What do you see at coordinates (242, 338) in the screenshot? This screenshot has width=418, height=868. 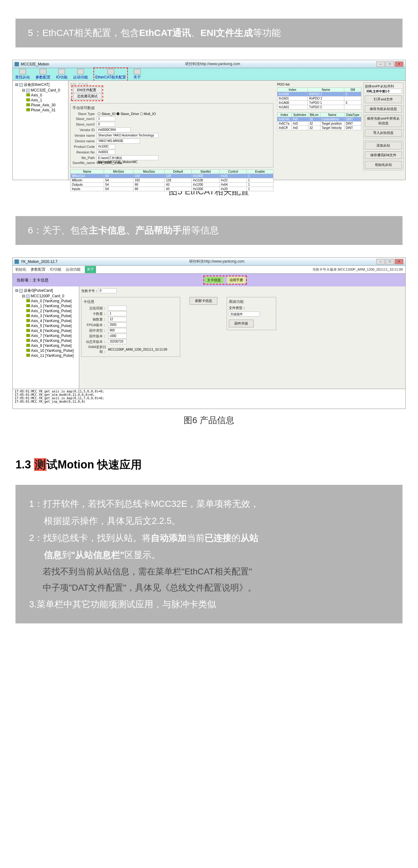 I see `card-info-area: 当前卡号：0 卡信息 总线周期： 卡数量：1 轴数量：12 FPGA版本：200…` at bounding box center [242, 338].